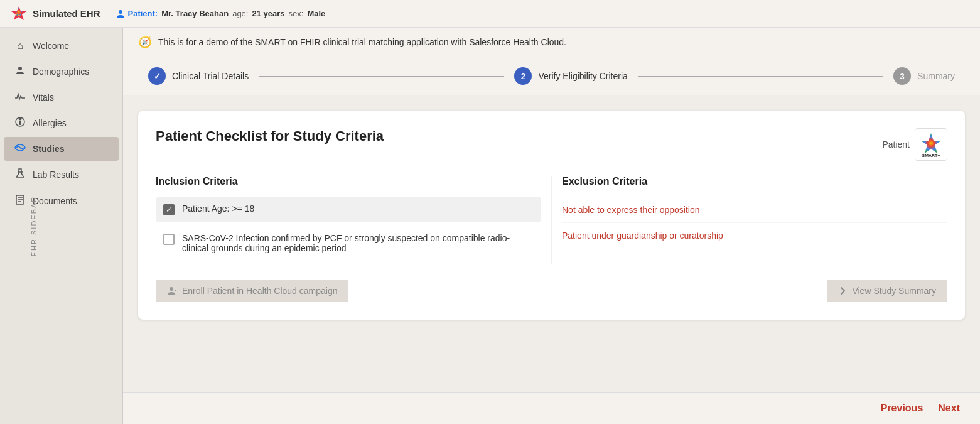  Describe the element at coordinates (49, 149) in the screenshot. I see `sidebar-item-studies-label: Studies` at that location.